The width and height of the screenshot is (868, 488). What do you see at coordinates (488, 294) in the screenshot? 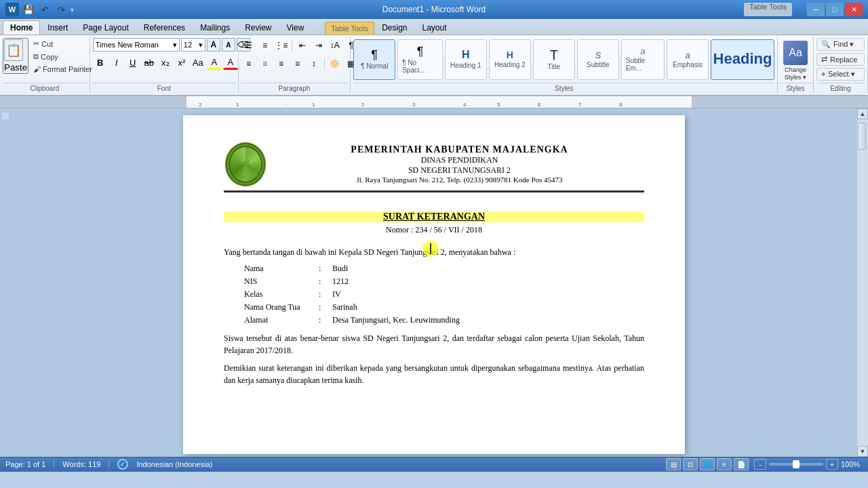
I see `kelas-value: IV` at bounding box center [488, 294].